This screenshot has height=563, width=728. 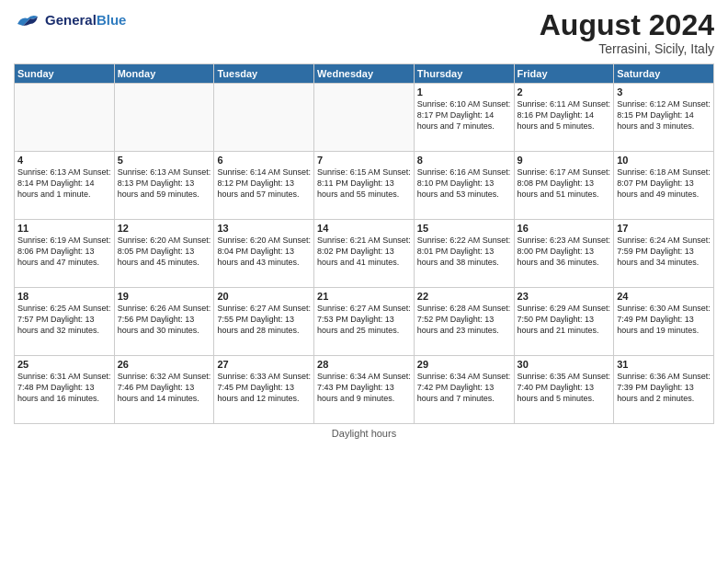 I want to click on day-number: 27, so click(x=264, y=364).